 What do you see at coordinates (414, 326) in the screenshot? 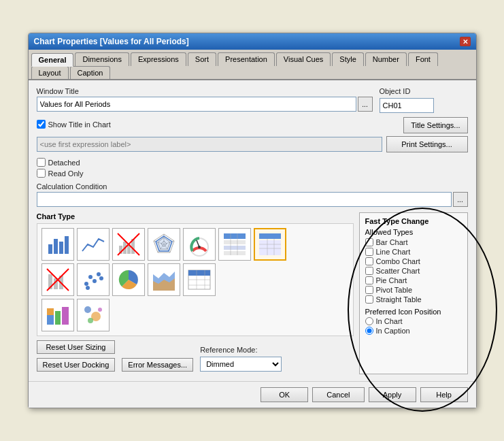
I see `icon-positions-list: In Chart In Caption` at bounding box center [414, 326].